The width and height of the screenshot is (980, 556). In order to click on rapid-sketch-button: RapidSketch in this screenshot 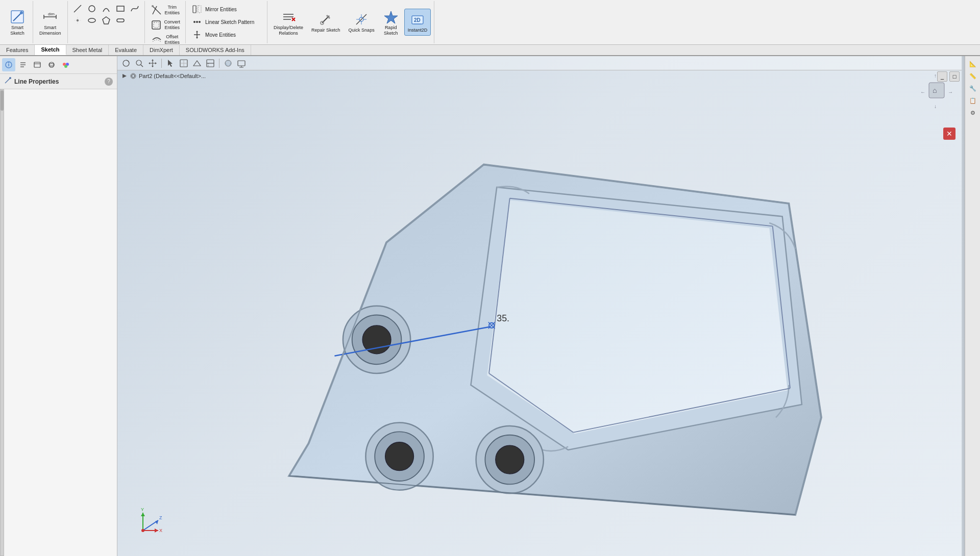, I will do `click(391, 22)`.